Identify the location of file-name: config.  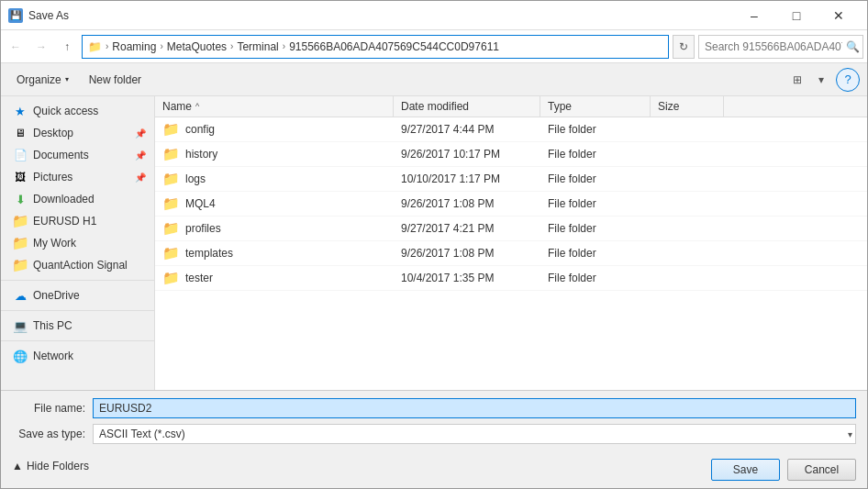
(200, 129).